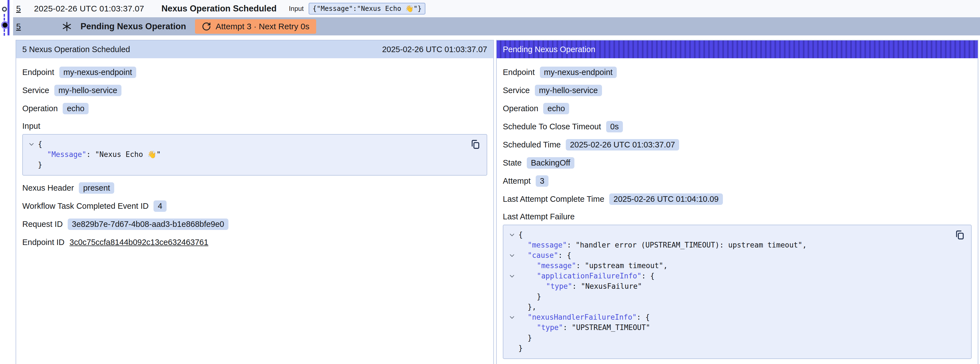 The width and height of the screenshot is (980, 364). Describe the element at coordinates (580, 286) in the screenshot. I see `code-text: "type": "NexusFailure"` at that location.